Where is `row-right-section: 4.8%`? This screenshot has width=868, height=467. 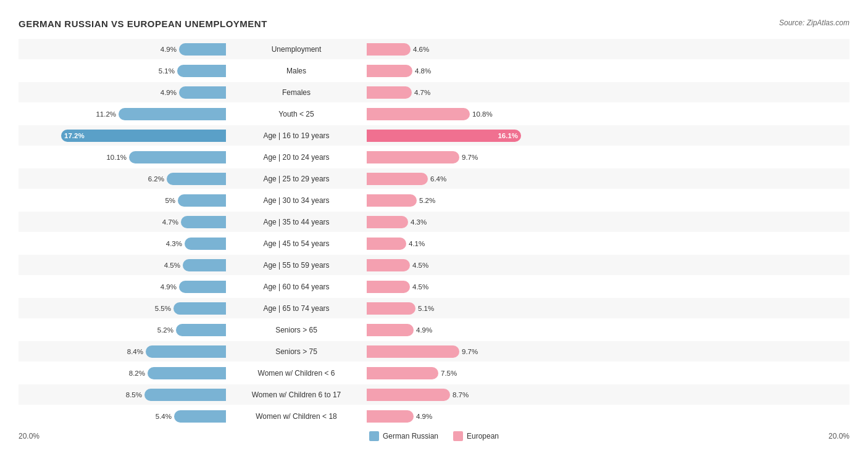 row-right-section: 4.8% is located at coordinates (469, 71).